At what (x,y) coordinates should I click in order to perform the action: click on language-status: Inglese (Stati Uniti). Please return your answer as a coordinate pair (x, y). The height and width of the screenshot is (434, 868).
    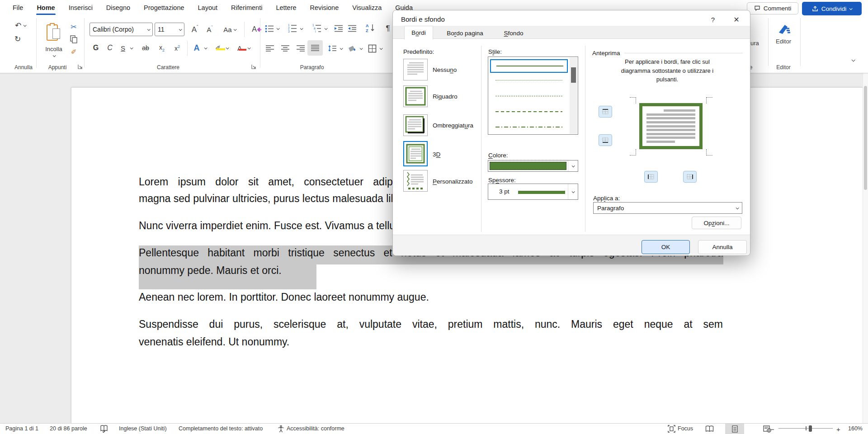
    Looking at the image, I should click on (143, 429).